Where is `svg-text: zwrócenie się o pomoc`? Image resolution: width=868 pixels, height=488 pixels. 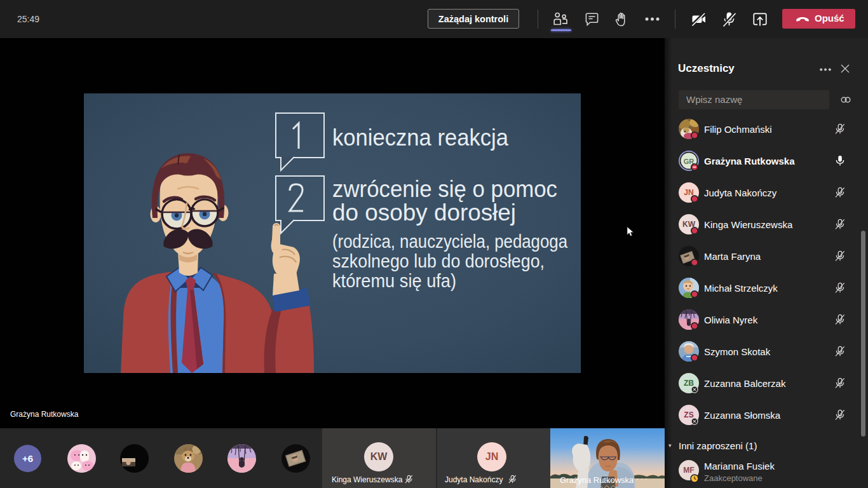 svg-text: zwrócenie się o pomoc is located at coordinates (445, 189).